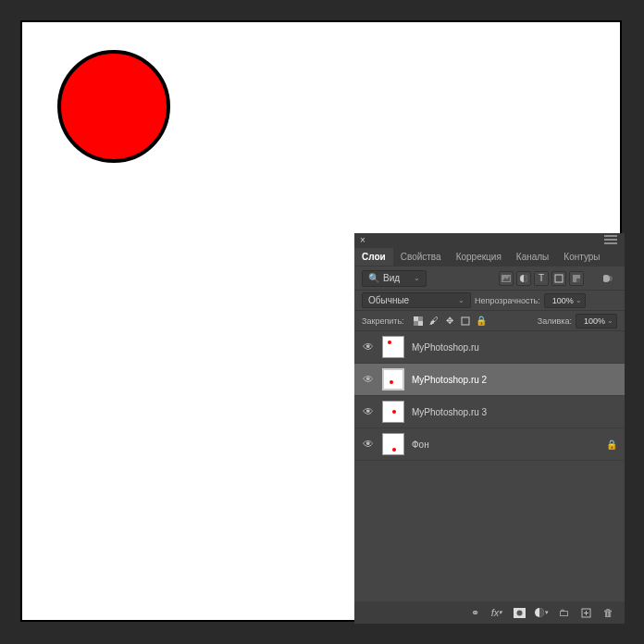  What do you see at coordinates (363, 241) in the screenshot?
I see `close-icon: ×` at bounding box center [363, 241].